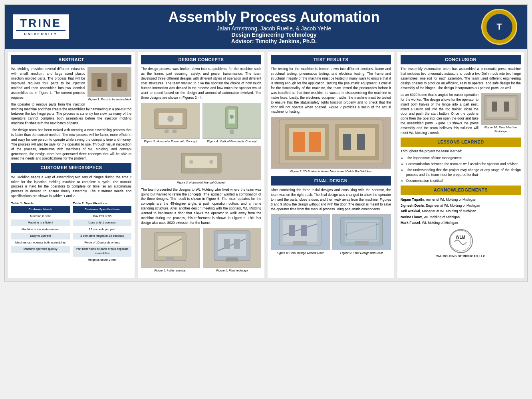 This screenshot has height=399, width=532. What do you see at coordinates (41, 229) in the screenshot?
I see `needs-table: Customer Needs Machine is safeMachine is…` at bounding box center [41, 229].